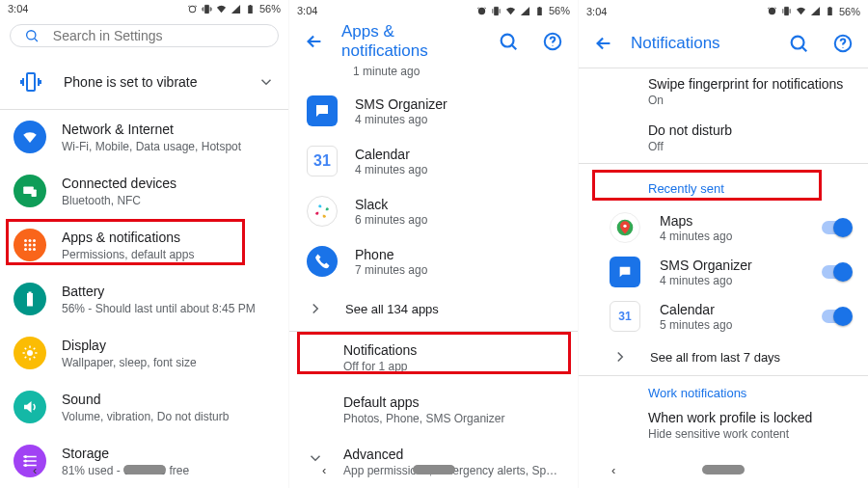 The width and height of the screenshot is (868, 488). Describe the element at coordinates (168, 237) in the screenshot. I see `item-title: Apps & notifications` at that location.